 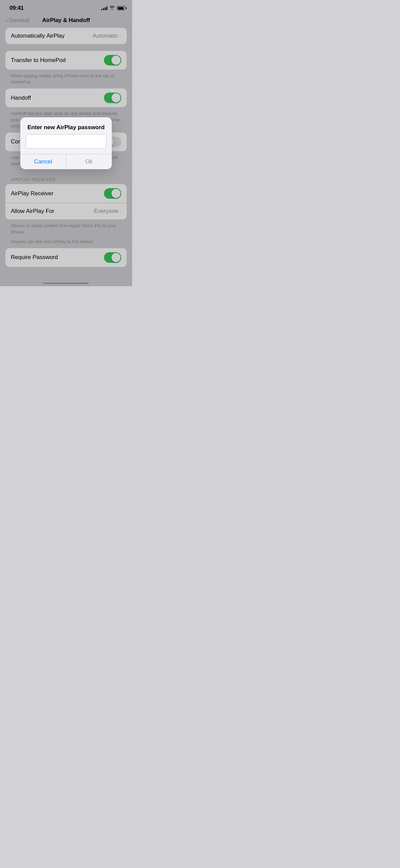 What do you see at coordinates (66, 143) in the screenshot?
I see `password-dialog: Enter new AirPlay password Cancel Ok` at bounding box center [66, 143].